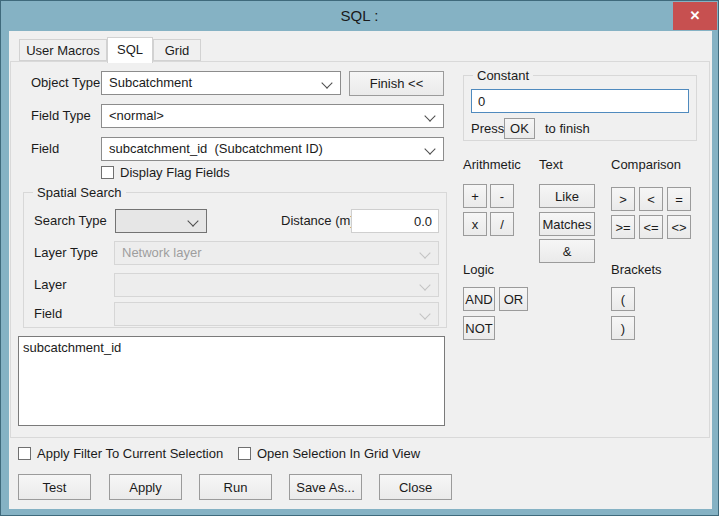 The height and width of the screenshot is (516, 719). Describe the element at coordinates (567, 251) in the screenshot. I see `concat-button: &` at that location.